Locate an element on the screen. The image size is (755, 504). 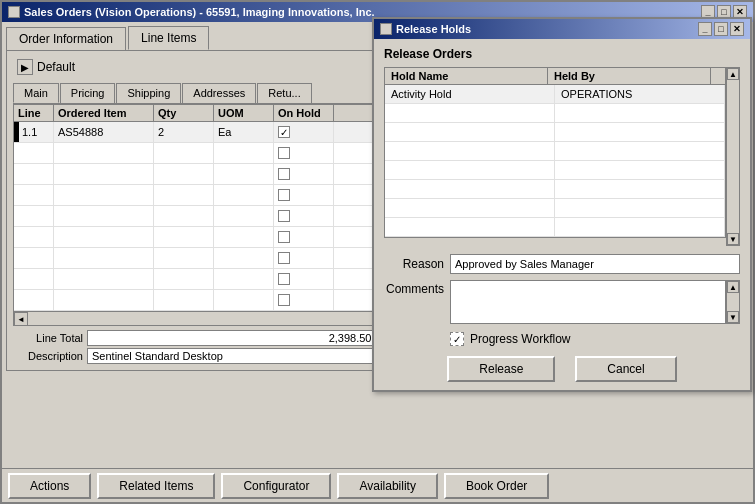
line-total-value: 2,398.50 is located at coordinates (232, 338).